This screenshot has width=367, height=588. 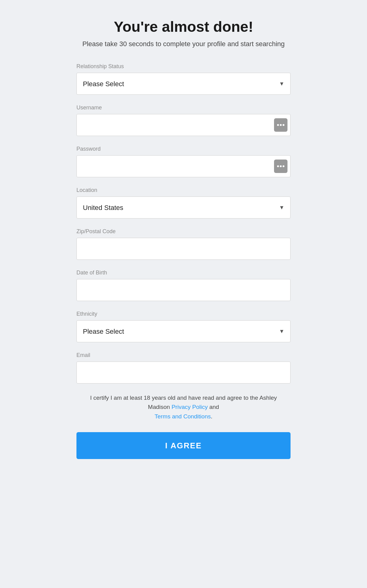 I want to click on certify-text: I certify I am at least 18 years old and…, so click(x=184, y=407).